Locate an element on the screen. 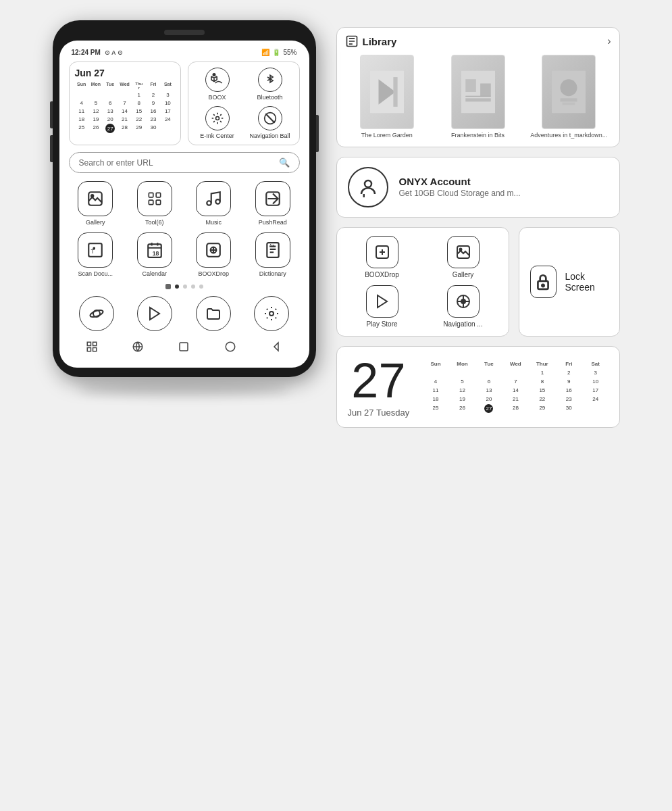 The image size is (672, 811). dot-grid is located at coordinates (168, 287).